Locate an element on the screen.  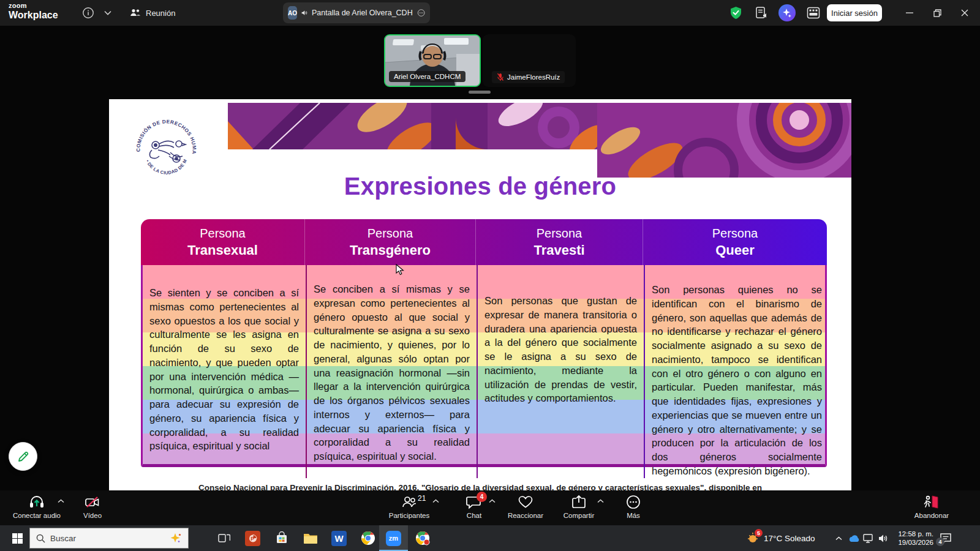
action-center-icon: 4 is located at coordinates (946, 538).